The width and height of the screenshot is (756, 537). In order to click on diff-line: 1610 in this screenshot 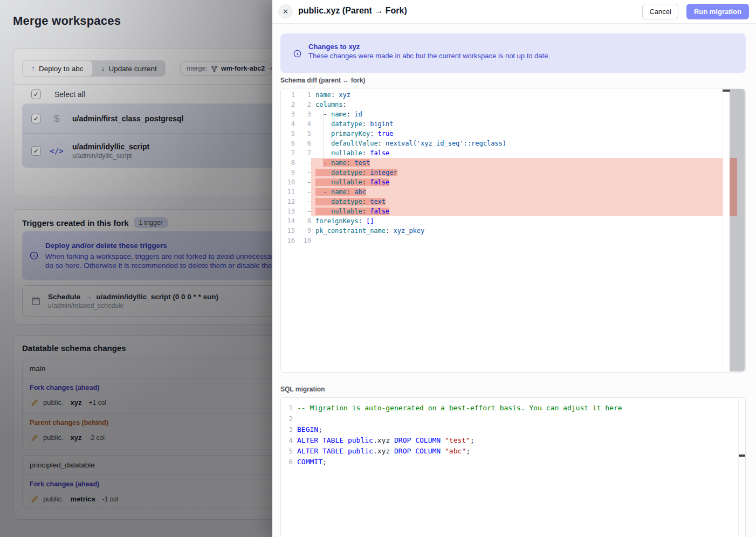, I will do `click(501, 240)`.